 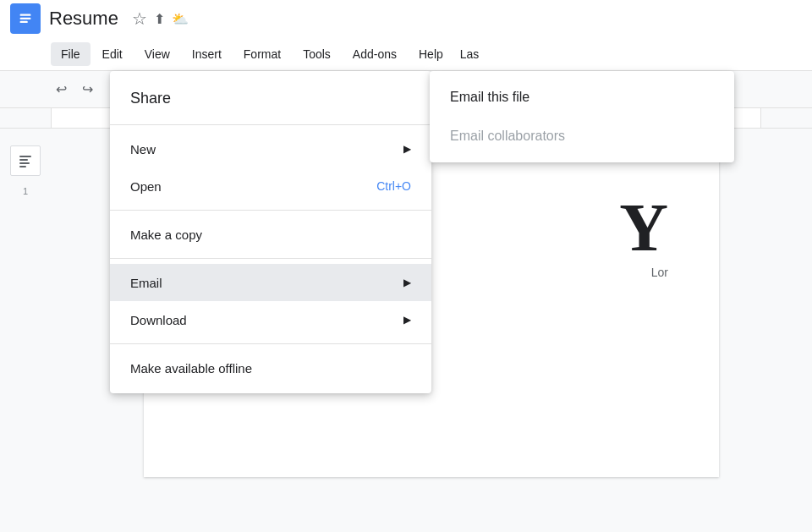 What do you see at coordinates (316, 54) in the screenshot?
I see `menu-item-tools: Tools` at bounding box center [316, 54].